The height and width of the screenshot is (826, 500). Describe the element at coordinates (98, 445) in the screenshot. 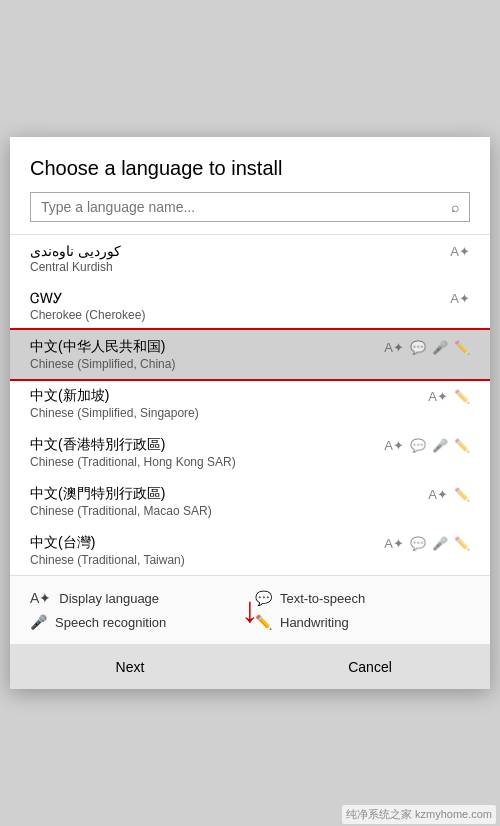

I see `lang-native-name: 中文(香港特別行政區)` at that location.